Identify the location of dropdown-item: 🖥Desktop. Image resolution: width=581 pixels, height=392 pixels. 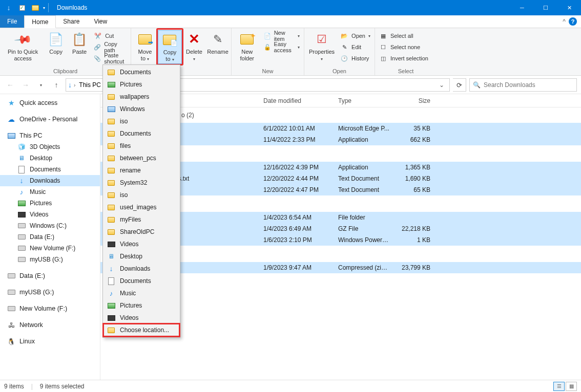
(141, 256).